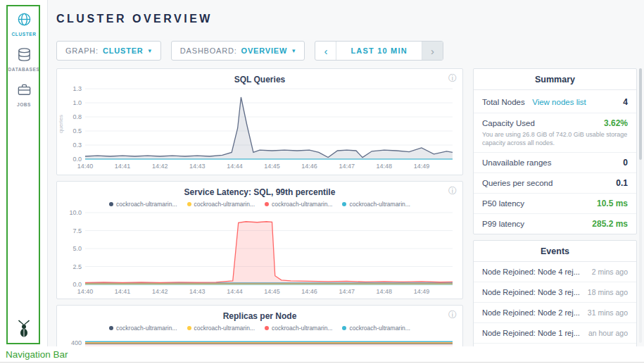  I want to click on dashboard-dropdown-label: DASHBOARD:, so click(208, 51).